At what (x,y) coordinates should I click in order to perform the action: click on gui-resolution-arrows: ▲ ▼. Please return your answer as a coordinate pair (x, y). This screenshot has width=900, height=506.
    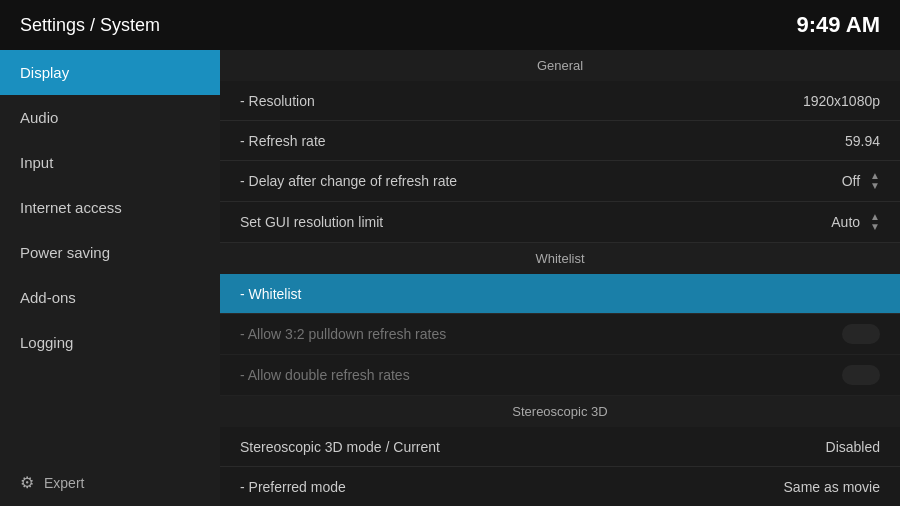
    Looking at the image, I should click on (875, 222).